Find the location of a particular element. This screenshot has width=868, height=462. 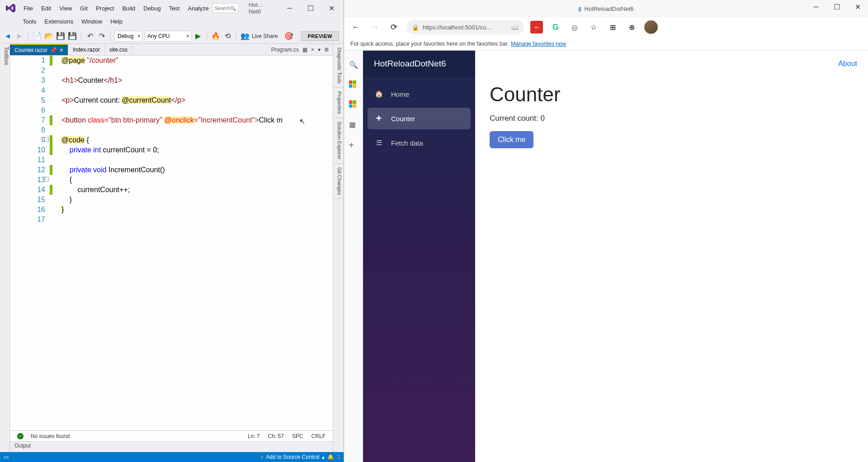

start-icon: ▶ is located at coordinates (198, 36).